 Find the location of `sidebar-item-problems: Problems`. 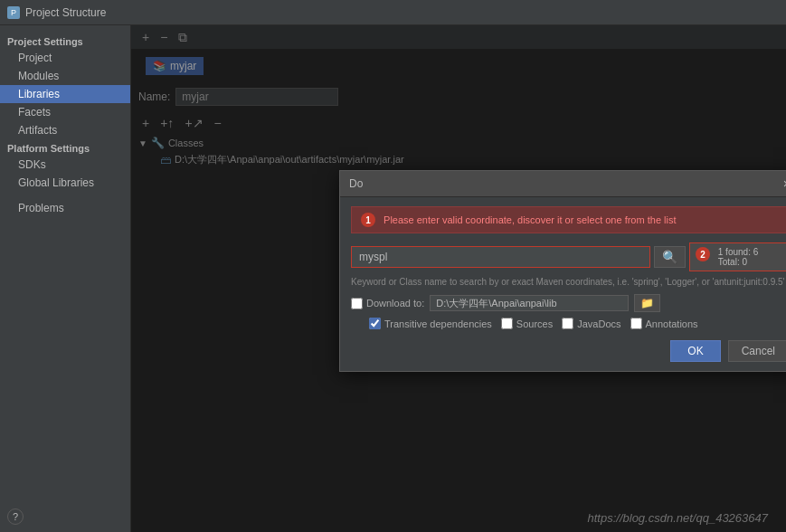

sidebar-item-problems: Problems is located at coordinates (65, 208).